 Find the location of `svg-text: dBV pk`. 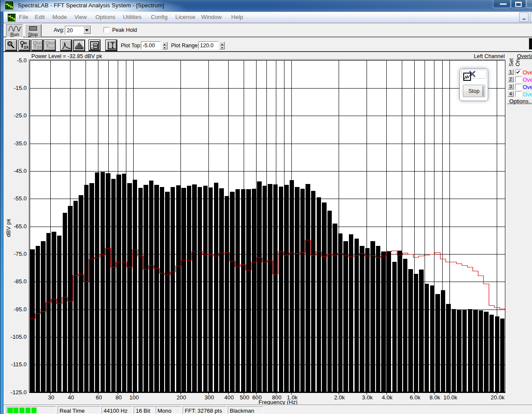

svg-text: dBV pk is located at coordinates (9, 228).